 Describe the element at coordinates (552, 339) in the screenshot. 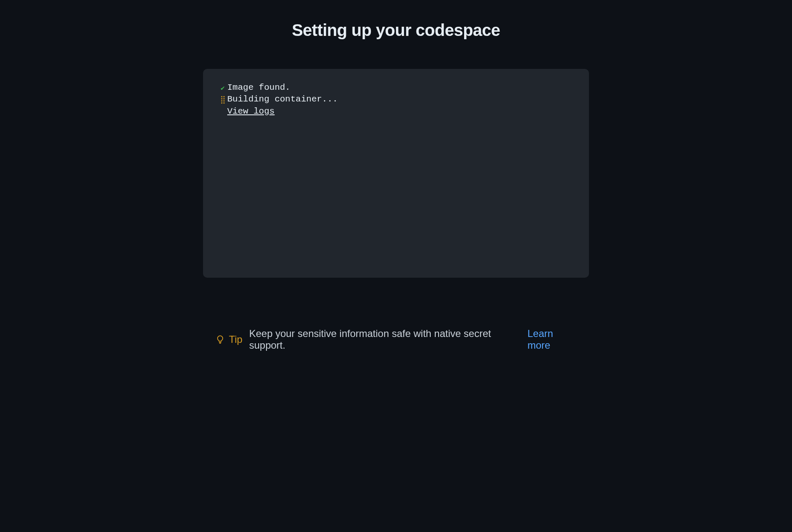

I see `learn-more-link: Learn more` at that location.